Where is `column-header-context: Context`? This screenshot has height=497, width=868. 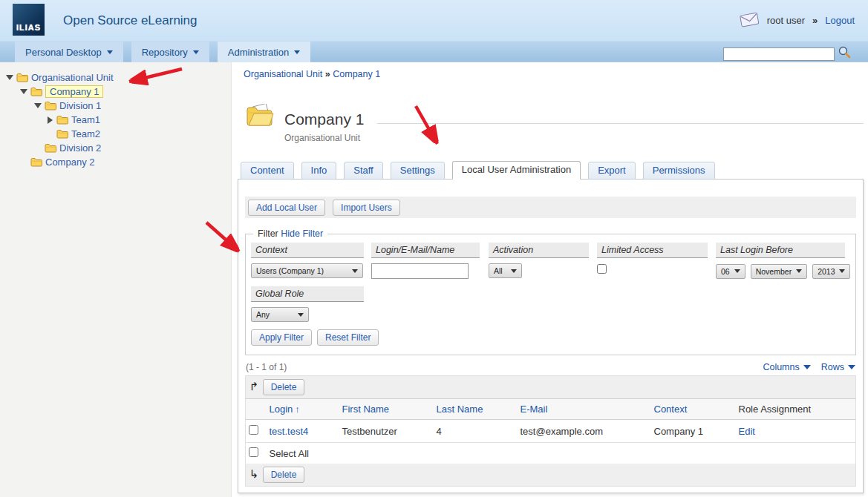
column-header-context: Context is located at coordinates (694, 409).